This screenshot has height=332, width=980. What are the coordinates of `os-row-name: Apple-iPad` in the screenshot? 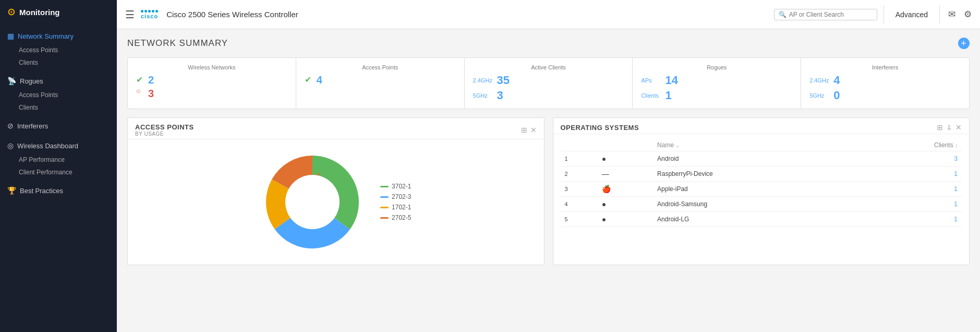 It's located at (756, 189).